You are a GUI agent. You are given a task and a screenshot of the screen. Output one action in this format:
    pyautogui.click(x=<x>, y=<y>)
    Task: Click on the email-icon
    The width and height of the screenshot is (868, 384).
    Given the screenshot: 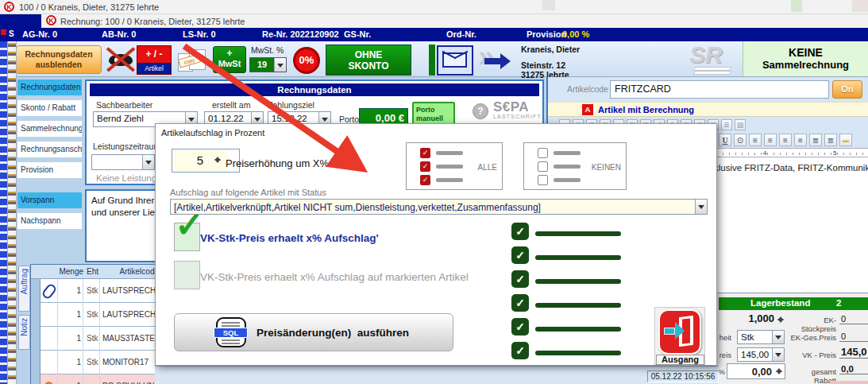 What is the action you would take?
    pyautogui.click(x=455, y=60)
    